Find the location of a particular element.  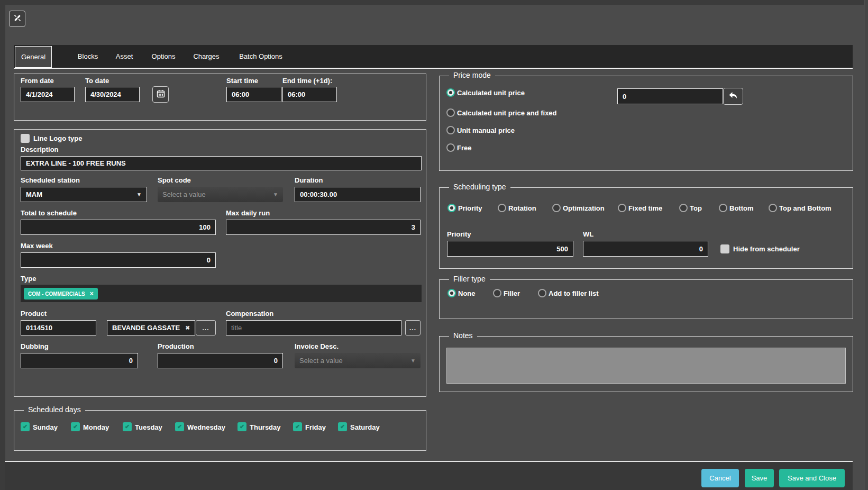

save-and-close-button: Save and Close is located at coordinates (812, 478).